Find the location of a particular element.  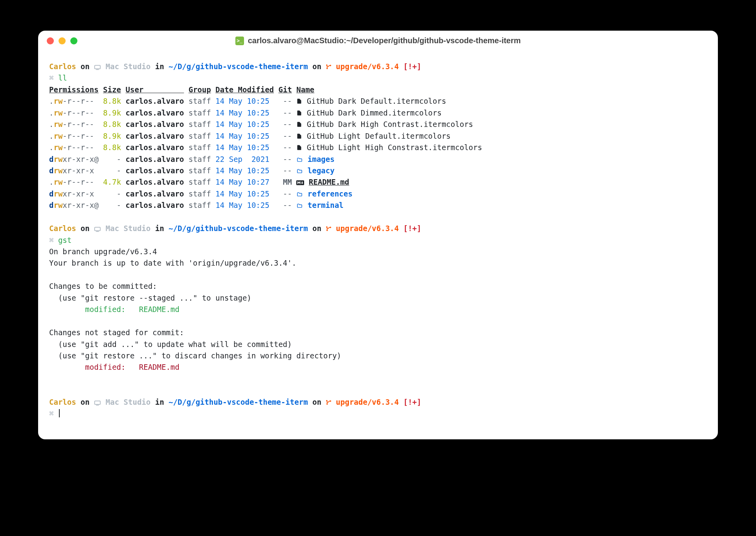

file-name: references is located at coordinates (330, 194).